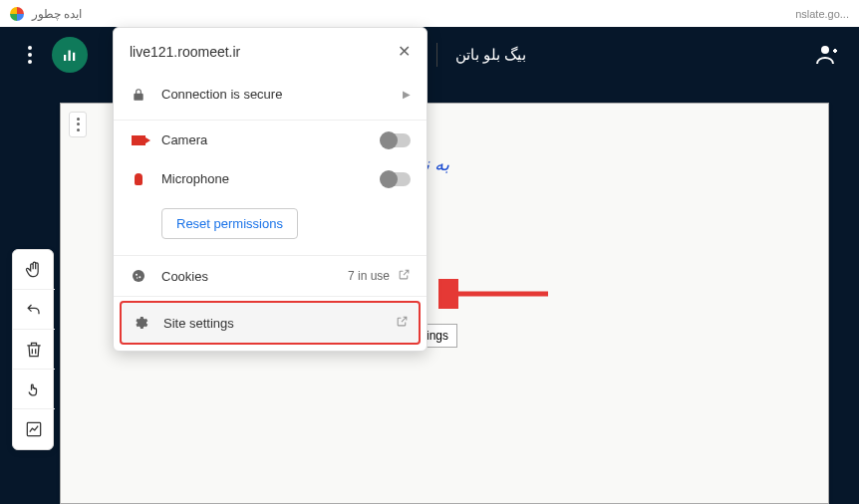  What do you see at coordinates (498, 294) in the screenshot?
I see `annotation-arrow` at bounding box center [498, 294].